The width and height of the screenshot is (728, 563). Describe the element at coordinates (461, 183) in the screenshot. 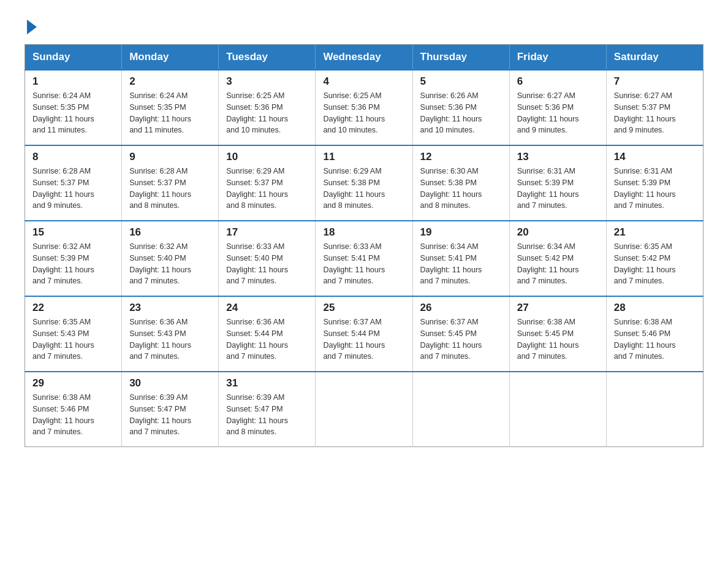

I see `calendar-cell: 12 Sunrise: 6:30 AM Sunset: 5:38 PM Dayl…` at that location.